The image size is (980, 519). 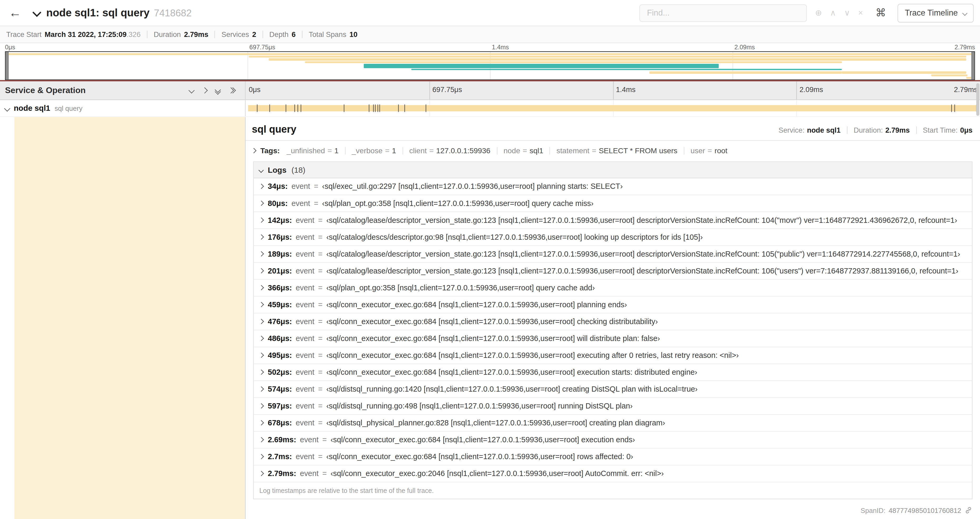 I want to click on logs-count: (18), so click(x=298, y=170).